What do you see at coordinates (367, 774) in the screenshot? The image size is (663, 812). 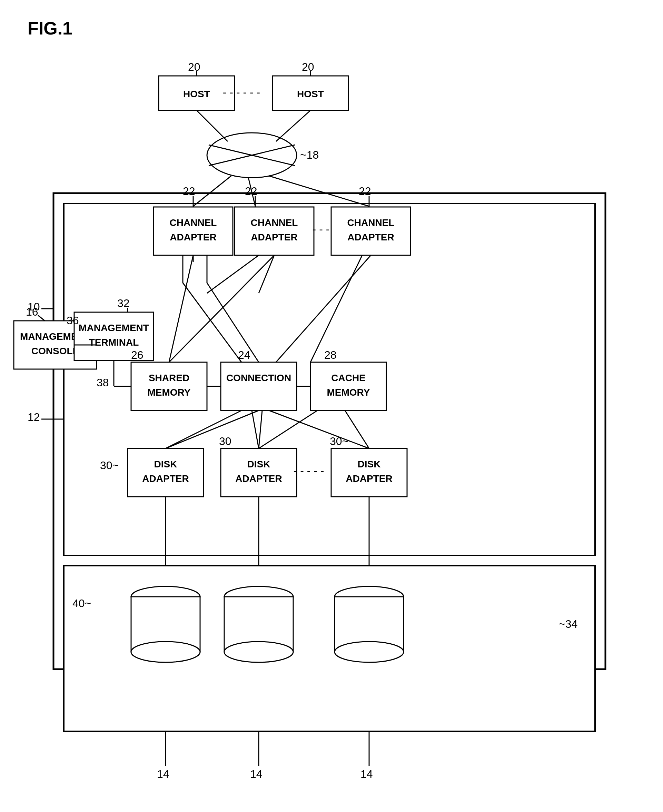 I see `ref14-3: 14` at bounding box center [367, 774].